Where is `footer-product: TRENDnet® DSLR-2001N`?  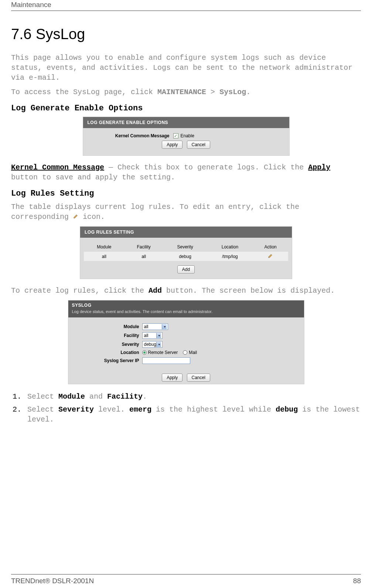 footer-product: TRENDnet® DSLR-2001N is located at coordinates (52, 581).